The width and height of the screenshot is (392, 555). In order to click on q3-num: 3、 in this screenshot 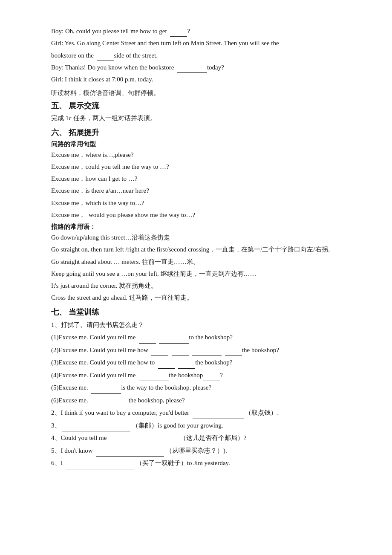, I will do `click(56, 425)`.